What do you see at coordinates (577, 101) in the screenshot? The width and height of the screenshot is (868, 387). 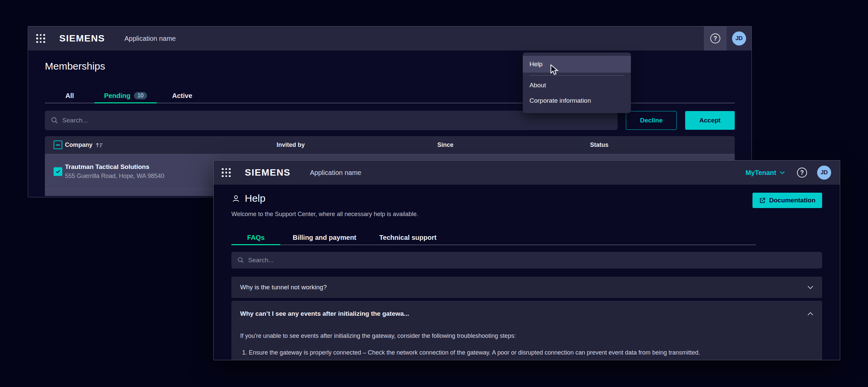 I see `menu-item-corporate-information: Corporate information` at bounding box center [577, 101].